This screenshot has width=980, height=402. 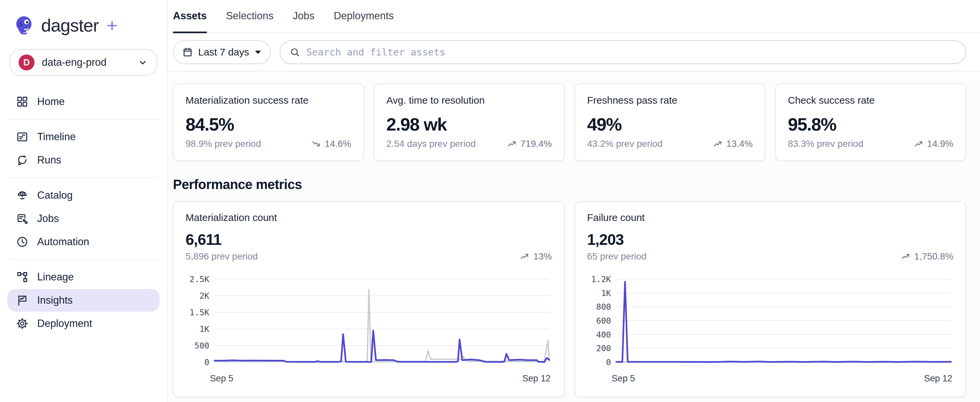 I want to click on date-range-button: Last 7 days, so click(x=222, y=52).